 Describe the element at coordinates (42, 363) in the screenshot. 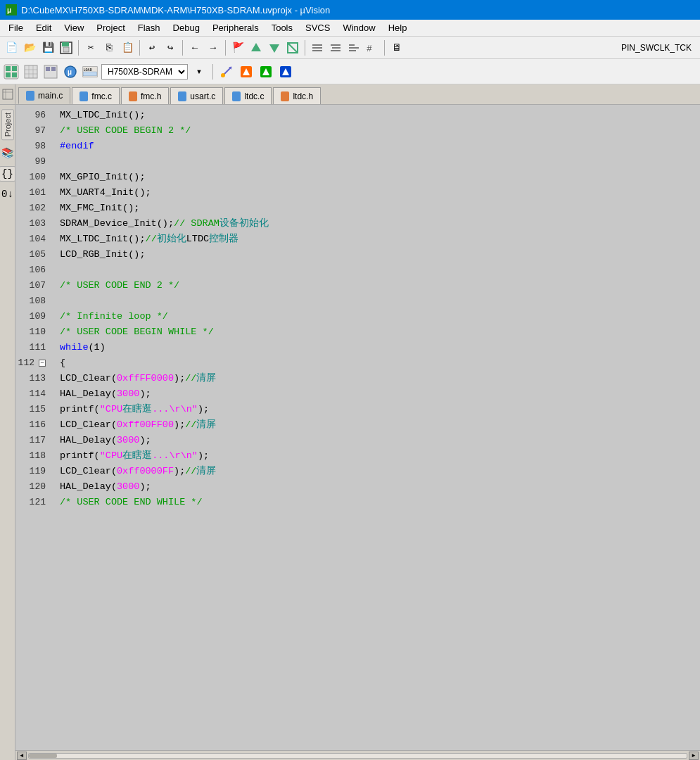

I see `collapse-112: −` at that location.